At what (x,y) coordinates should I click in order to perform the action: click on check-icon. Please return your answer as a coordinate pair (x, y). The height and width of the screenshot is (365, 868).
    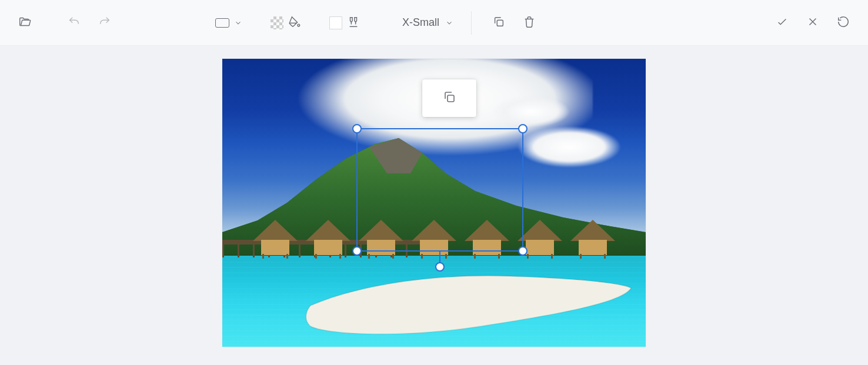
    Looking at the image, I should click on (782, 23).